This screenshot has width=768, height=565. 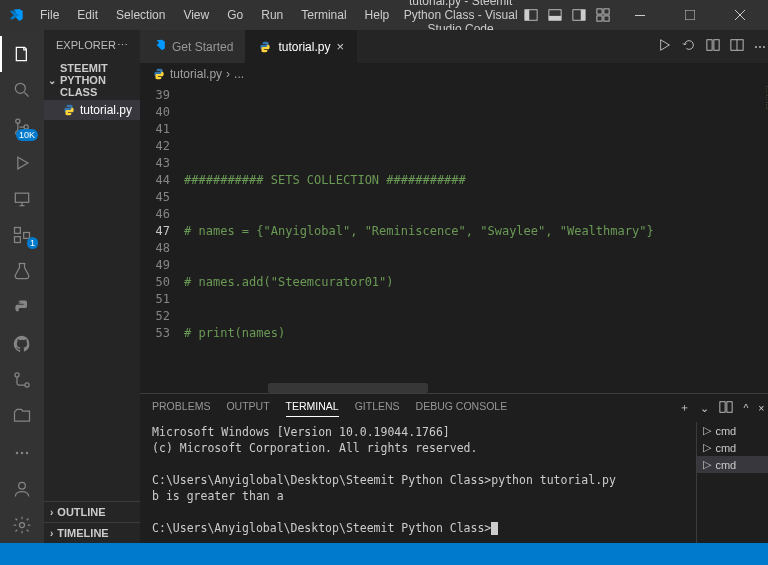 I want to click on extensions-activity-icon: 1, so click(x=22, y=235).